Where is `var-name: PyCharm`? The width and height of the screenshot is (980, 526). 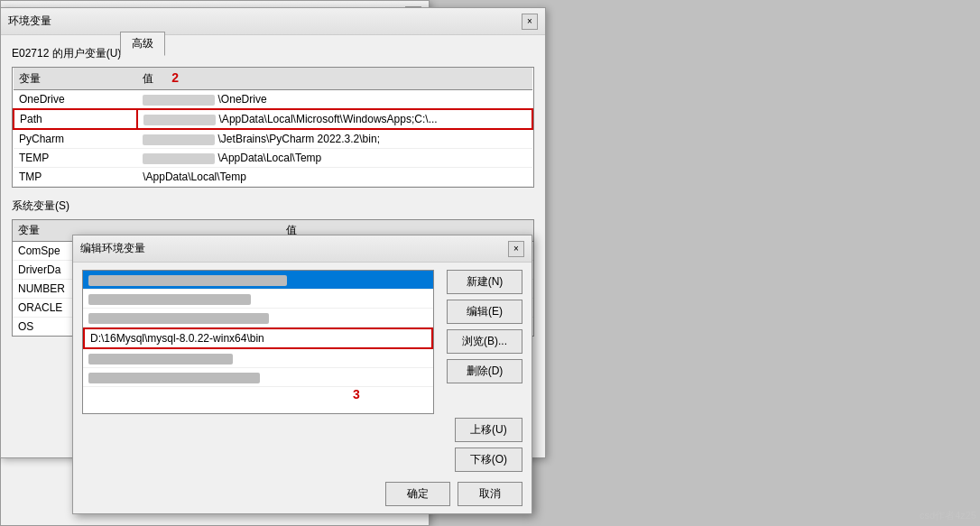
var-name: PyCharm is located at coordinates (76, 139).